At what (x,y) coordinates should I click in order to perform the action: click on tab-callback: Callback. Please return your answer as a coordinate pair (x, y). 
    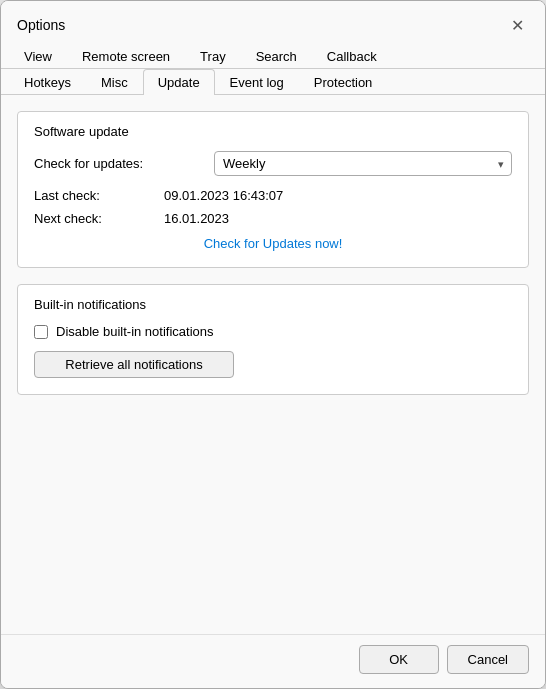
    Looking at the image, I should click on (352, 56).